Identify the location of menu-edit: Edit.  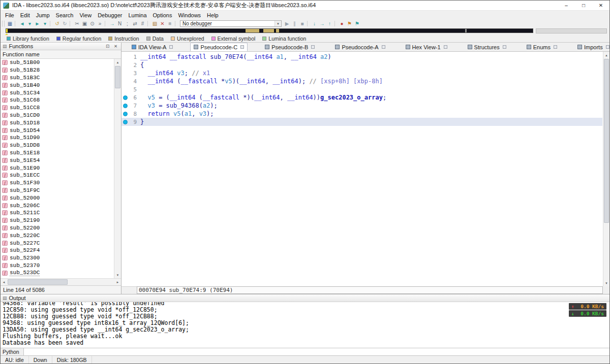
(25, 15).